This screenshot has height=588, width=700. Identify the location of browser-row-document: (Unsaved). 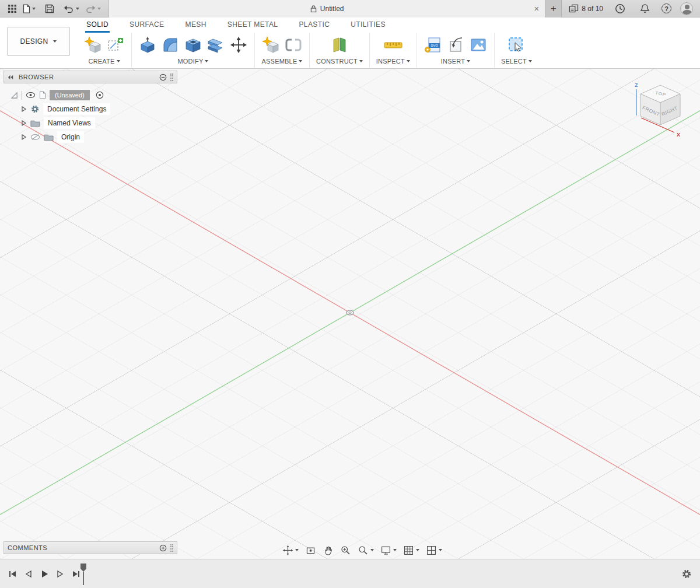
(90, 95).